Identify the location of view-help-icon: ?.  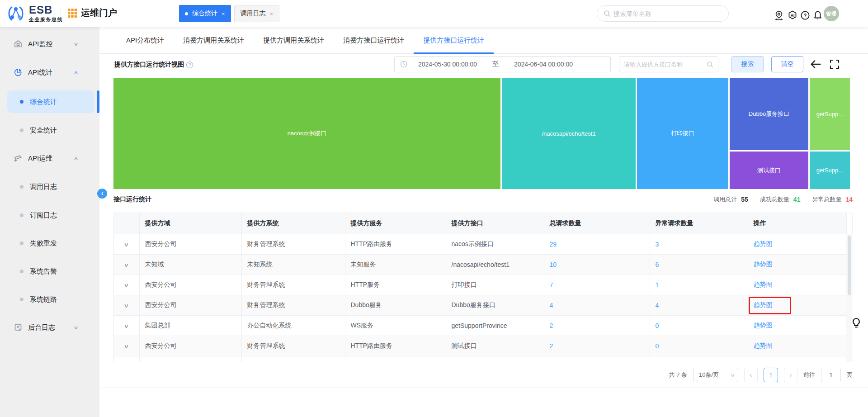
(190, 65).